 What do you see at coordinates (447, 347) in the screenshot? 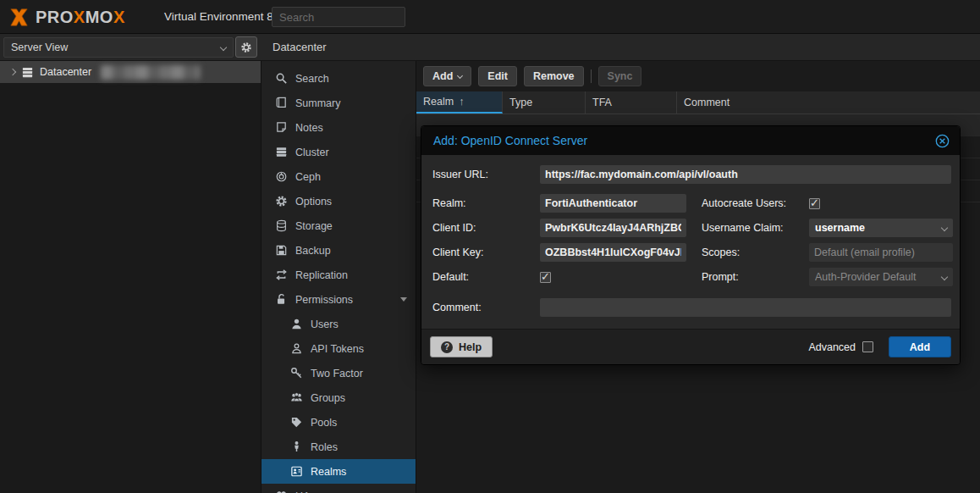
I see `question-icon: ?` at bounding box center [447, 347].